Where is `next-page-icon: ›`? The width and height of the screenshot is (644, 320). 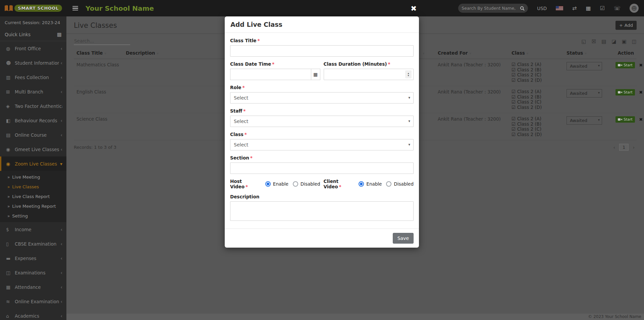
next-page-icon: › is located at coordinates (634, 147).